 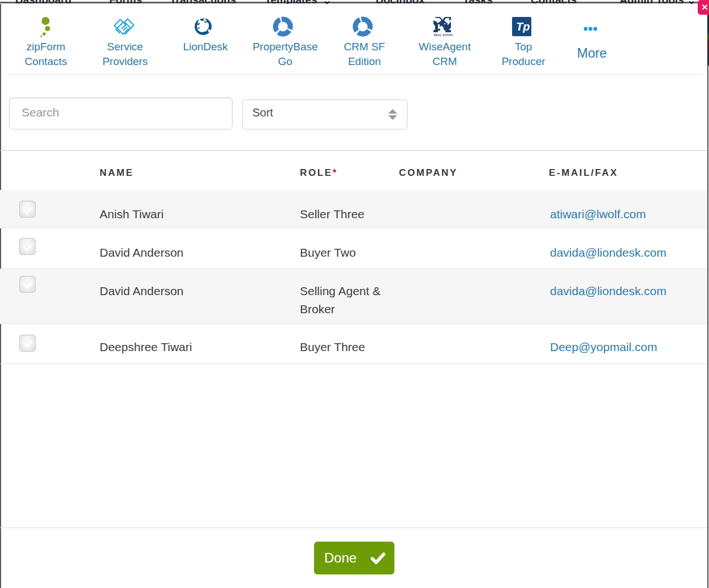 I want to click on svg-text: Tp, so click(x=523, y=27).